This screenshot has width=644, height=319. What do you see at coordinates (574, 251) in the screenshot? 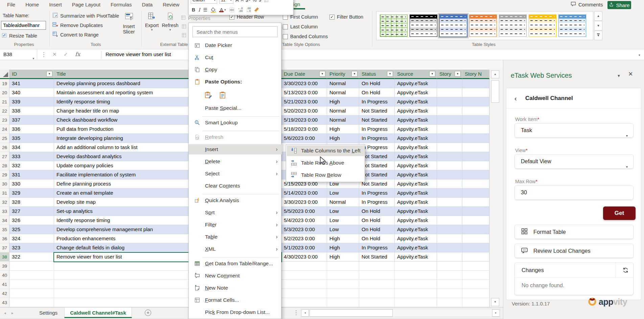
I see `review-local-changes-button: Review Local Changes` at bounding box center [574, 251].